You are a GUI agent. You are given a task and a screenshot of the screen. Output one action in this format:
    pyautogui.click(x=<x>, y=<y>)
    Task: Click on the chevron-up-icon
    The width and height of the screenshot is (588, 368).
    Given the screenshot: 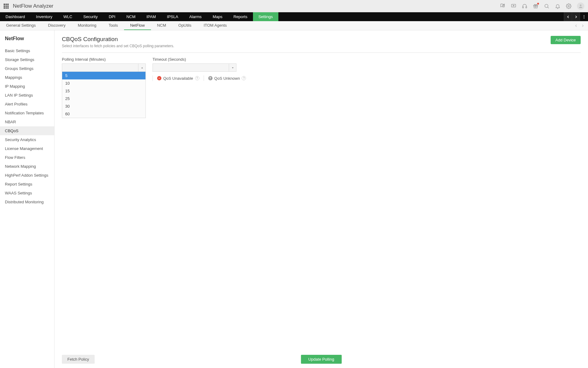 What is the action you would take?
    pyautogui.click(x=142, y=67)
    